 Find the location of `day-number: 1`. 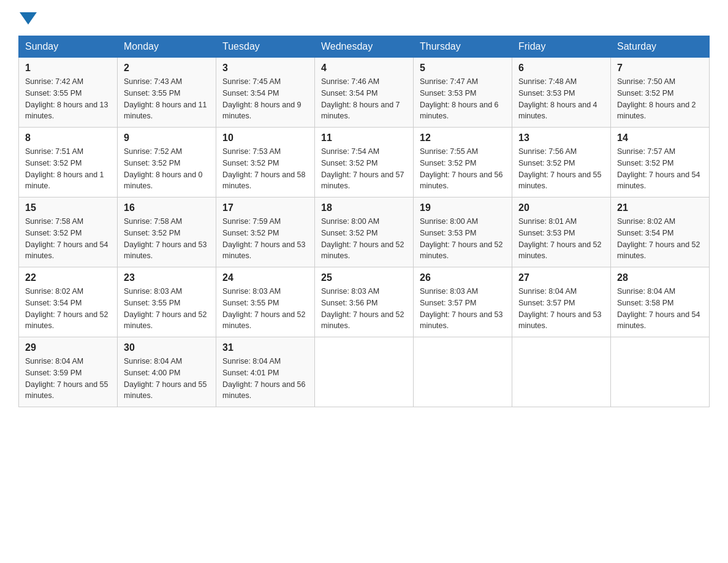

day-number: 1 is located at coordinates (68, 68).